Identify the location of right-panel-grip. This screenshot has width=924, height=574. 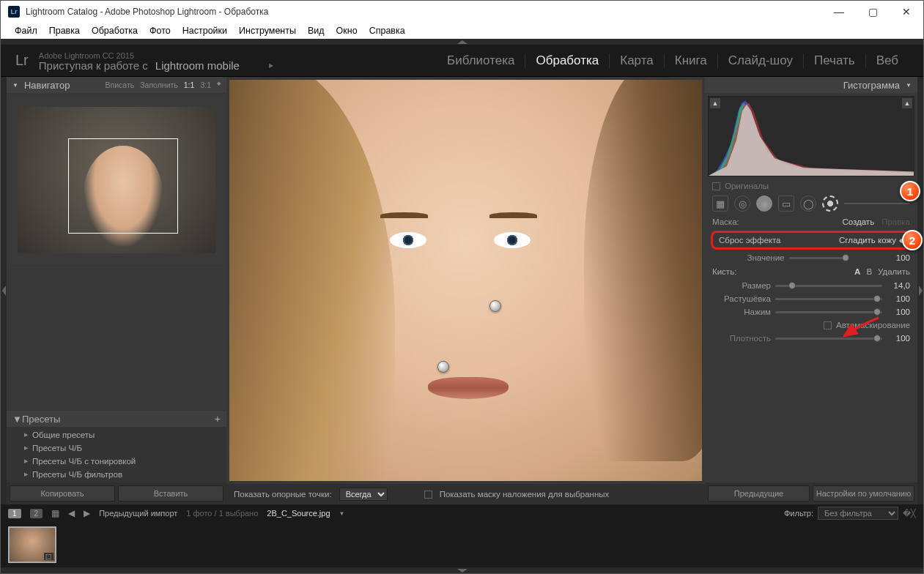
(920, 291).